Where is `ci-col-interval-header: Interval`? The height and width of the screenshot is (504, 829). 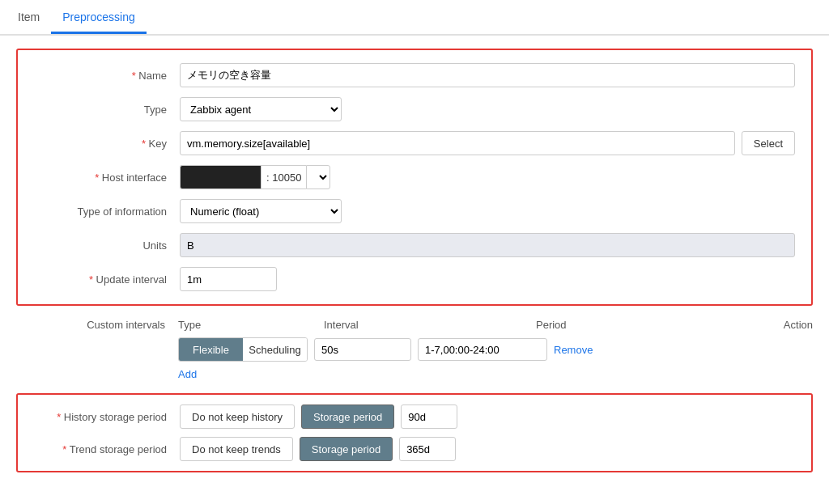
ci-col-interval-header: Interval is located at coordinates (430, 325).